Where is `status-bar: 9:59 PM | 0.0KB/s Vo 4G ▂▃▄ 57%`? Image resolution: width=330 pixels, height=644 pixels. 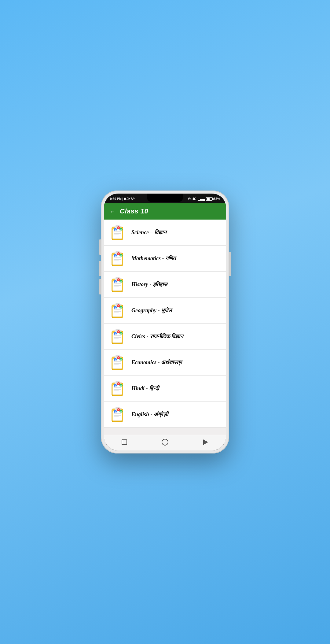
status-bar: 9:59 PM | 0.0KB/s Vo 4G ▂▃▄ 57% is located at coordinates (165, 198).